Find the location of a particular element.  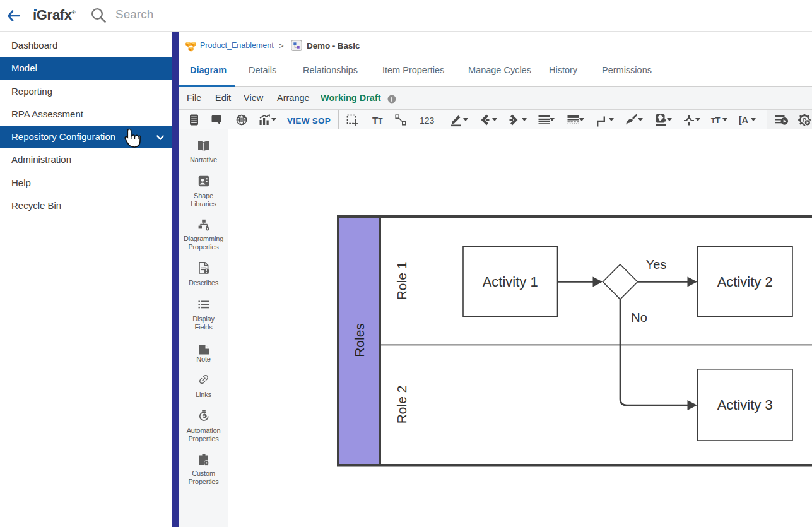

svg-text: Activity 2 is located at coordinates (745, 281).